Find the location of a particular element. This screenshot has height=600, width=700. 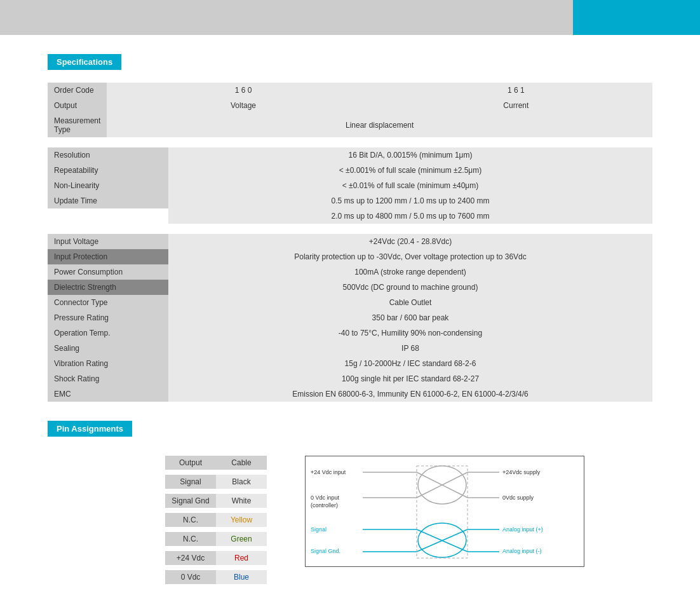

pin-label-signal-gnd: Signal Gnd is located at coordinates (191, 501).